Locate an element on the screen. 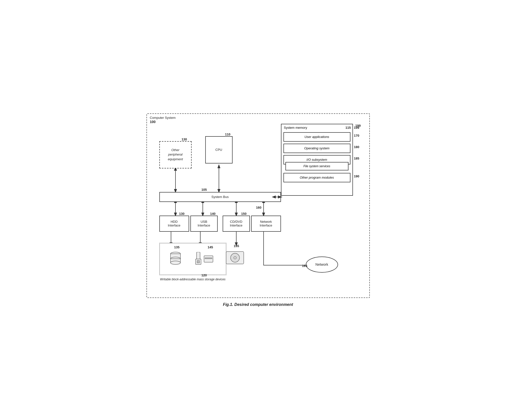 Image resolution: width=516 pixels, height=420 pixels. cddvd-icon-svg is located at coordinates (235, 258).